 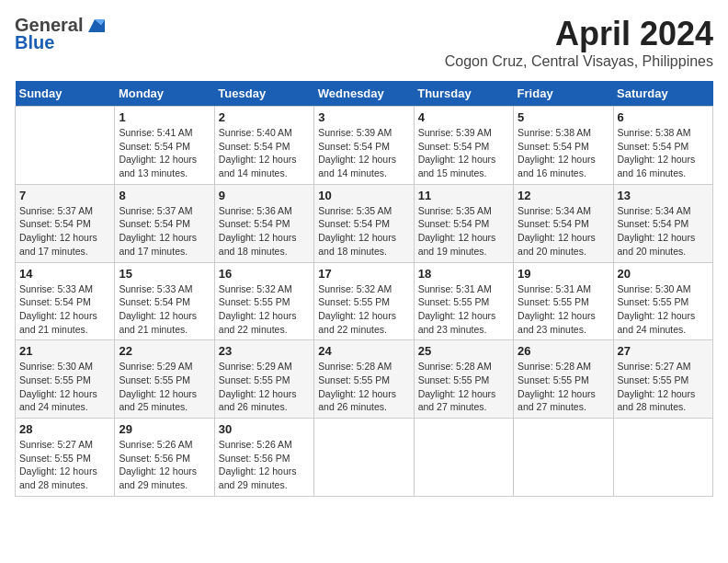 I want to click on day-number: 15, so click(x=164, y=274).